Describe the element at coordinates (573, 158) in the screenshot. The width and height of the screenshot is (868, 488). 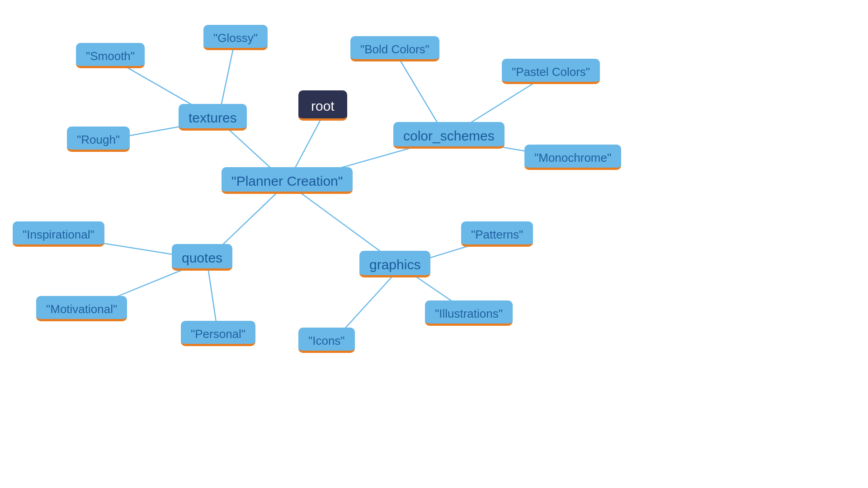
I see `node-label-monochrome: "Monochrome"` at that location.